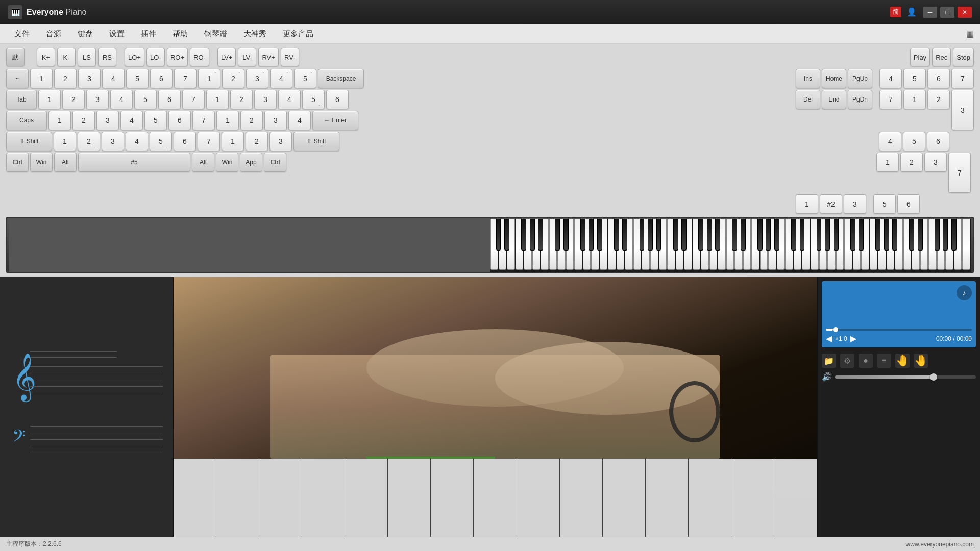 The width and height of the screenshot is (980, 551). Describe the element at coordinates (807, 204) in the screenshot. I see `num-1c: 1` at that location.